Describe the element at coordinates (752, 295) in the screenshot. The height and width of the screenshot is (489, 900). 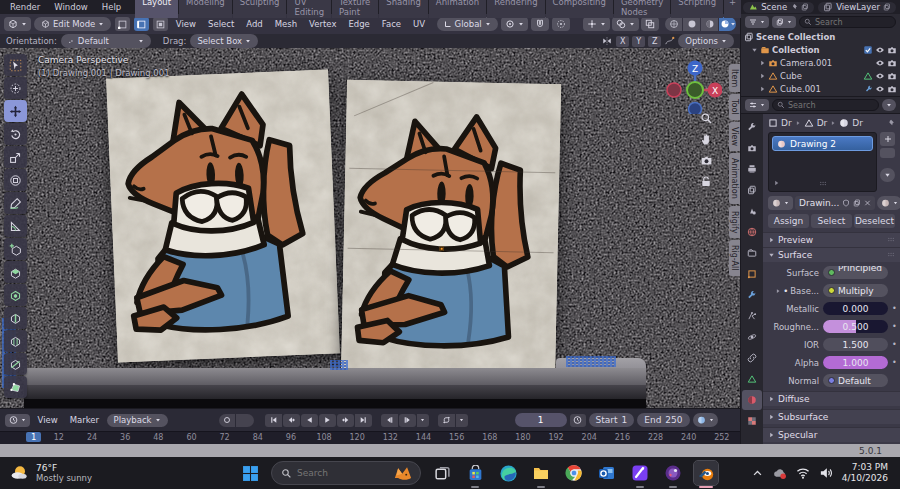
I see `tab-modifiers` at that location.